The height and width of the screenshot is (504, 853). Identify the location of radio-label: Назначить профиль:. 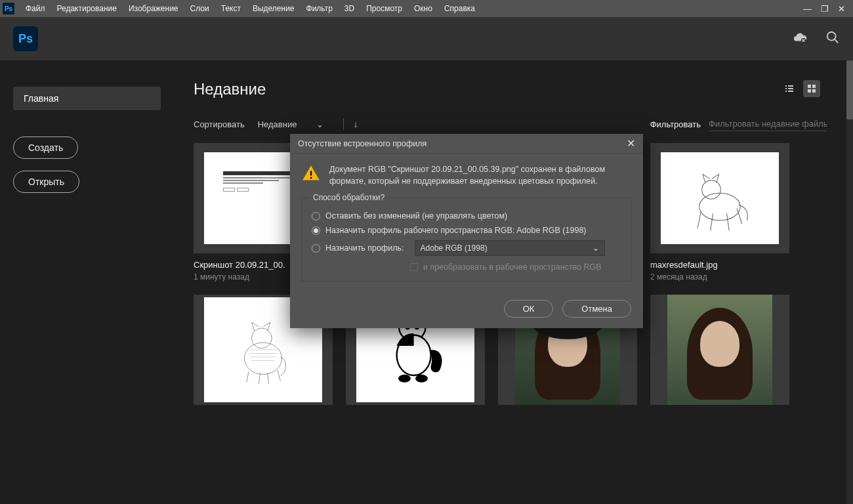
(365, 248).